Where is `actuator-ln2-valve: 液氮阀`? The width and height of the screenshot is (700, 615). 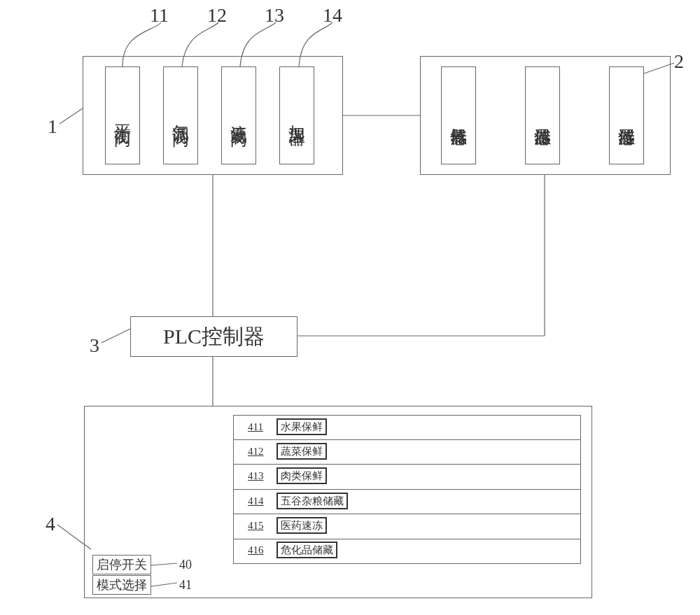 actuator-ln2-valve: 液氮阀 is located at coordinates (239, 115).